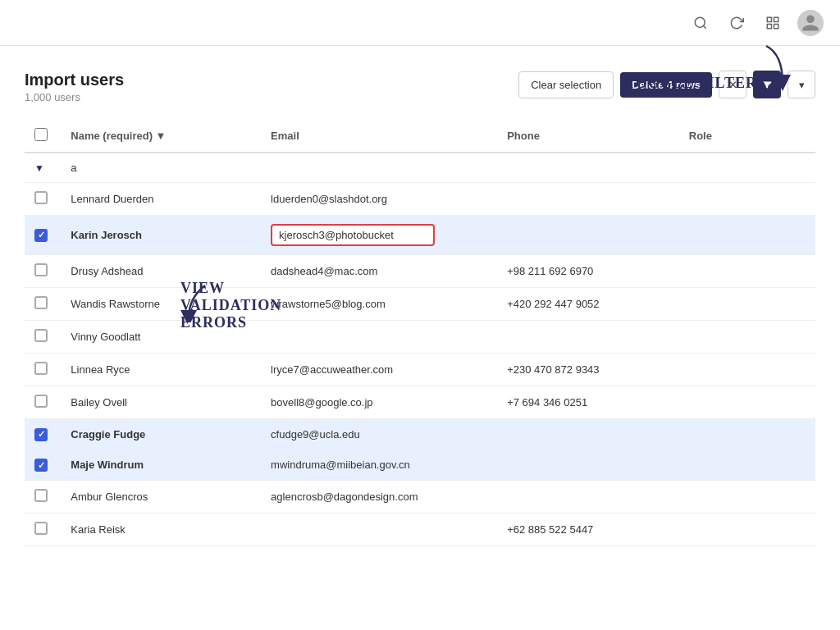 Image resolution: width=840 pixels, height=630 pixels. What do you see at coordinates (420, 435) in the screenshot?
I see `table-row: Craggie Fudgecfudge9@ucla.edu` at bounding box center [420, 435].